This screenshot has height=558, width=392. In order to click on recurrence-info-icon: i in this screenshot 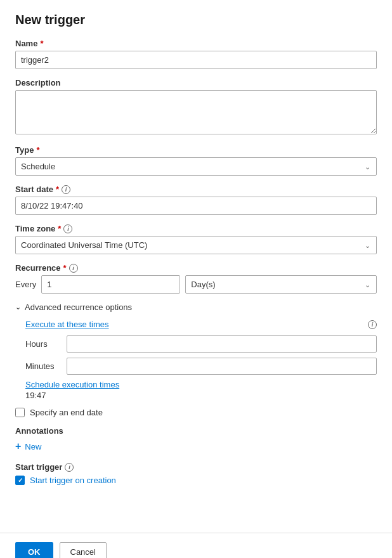, I will do `click(74, 268)`.